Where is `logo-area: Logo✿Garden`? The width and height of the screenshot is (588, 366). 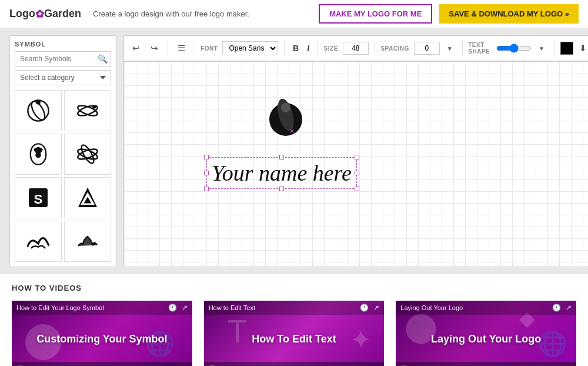
logo-area: Logo✿Garden is located at coordinates (45, 14).